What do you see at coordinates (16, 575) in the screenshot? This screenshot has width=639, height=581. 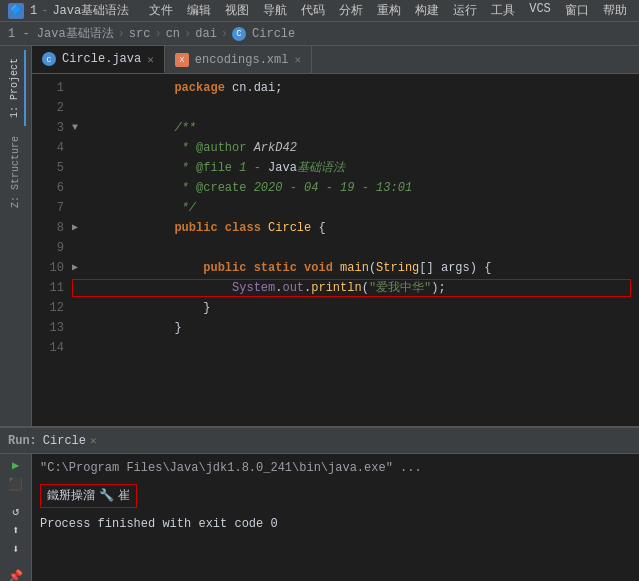 I see `run-pin-button: 📌` at bounding box center [16, 575].